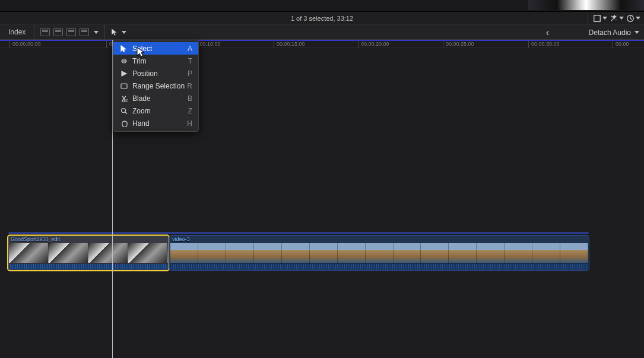 The image size is (644, 358). What do you see at coordinates (156, 74) in the screenshot?
I see `tool-menu-item-position: PositionP` at bounding box center [156, 74].